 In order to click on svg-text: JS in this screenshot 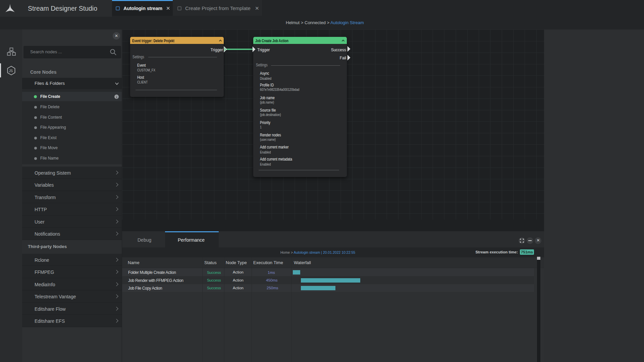, I will do `click(11, 71)`.